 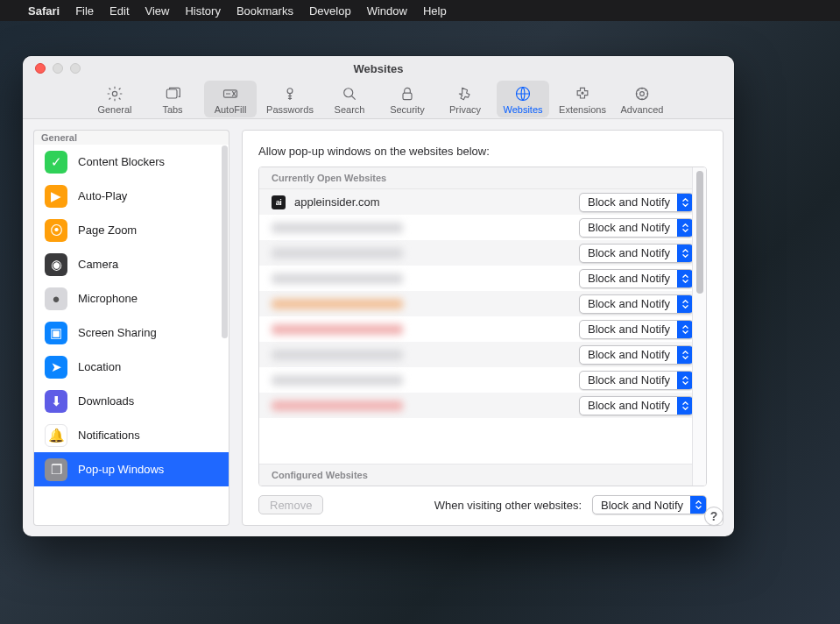 What do you see at coordinates (290, 110) in the screenshot?
I see `toolbar-label: Passwords` at bounding box center [290, 110].